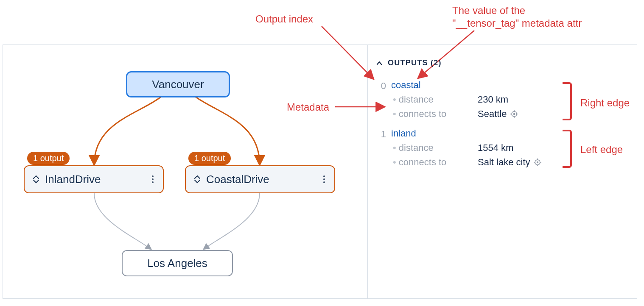  Describe the element at coordinates (177, 263) in the screenshot. I see `node-losangeles: Los Angeles` at that location.